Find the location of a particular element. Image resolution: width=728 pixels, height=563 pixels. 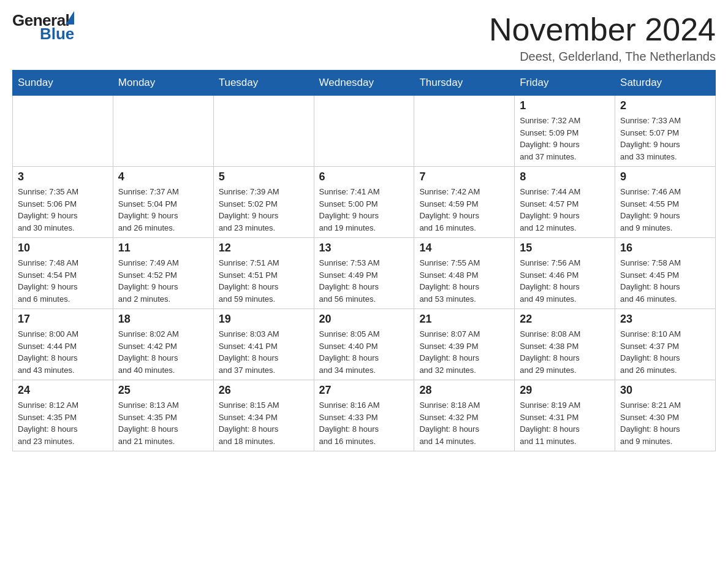

weekday-header-friday: Friday is located at coordinates (565, 83).